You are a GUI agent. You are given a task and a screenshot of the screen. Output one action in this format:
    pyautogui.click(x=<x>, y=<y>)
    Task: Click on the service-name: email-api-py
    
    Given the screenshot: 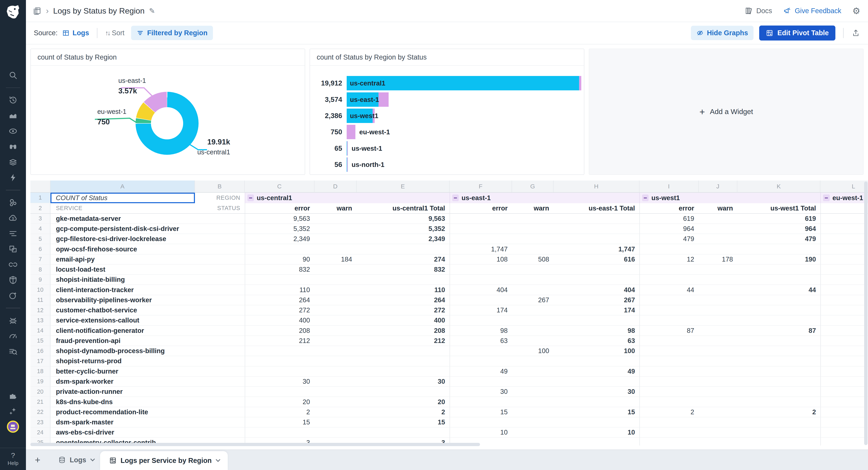 What is the action you would take?
    pyautogui.click(x=123, y=259)
    